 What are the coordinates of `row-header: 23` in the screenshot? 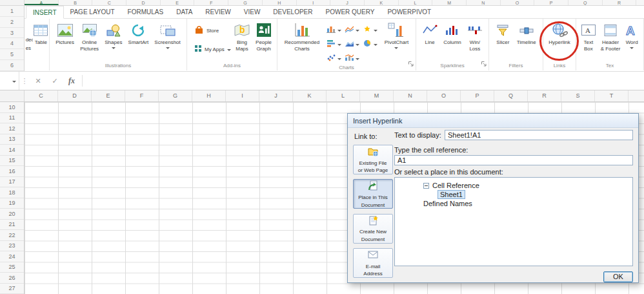 It's located at (12, 247).